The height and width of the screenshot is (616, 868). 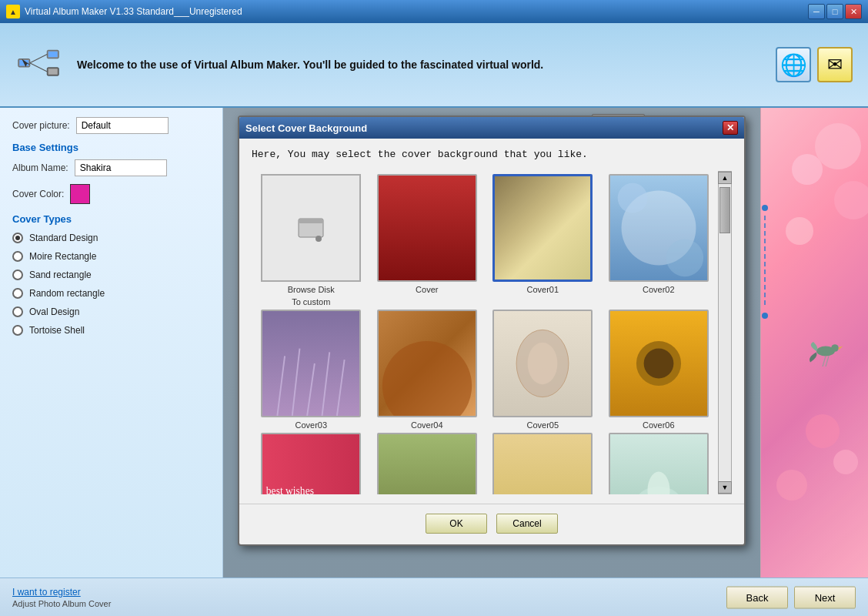 I want to click on ok-button: OK, so click(x=456, y=524).